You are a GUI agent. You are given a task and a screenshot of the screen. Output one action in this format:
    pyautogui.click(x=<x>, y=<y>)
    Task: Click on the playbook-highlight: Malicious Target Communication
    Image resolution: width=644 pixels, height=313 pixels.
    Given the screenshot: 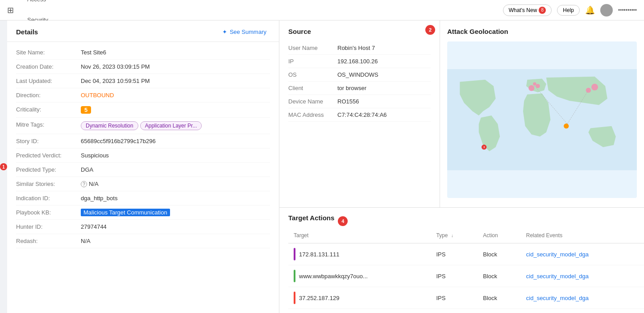 What is the action you would take?
    pyautogui.click(x=125, y=212)
    